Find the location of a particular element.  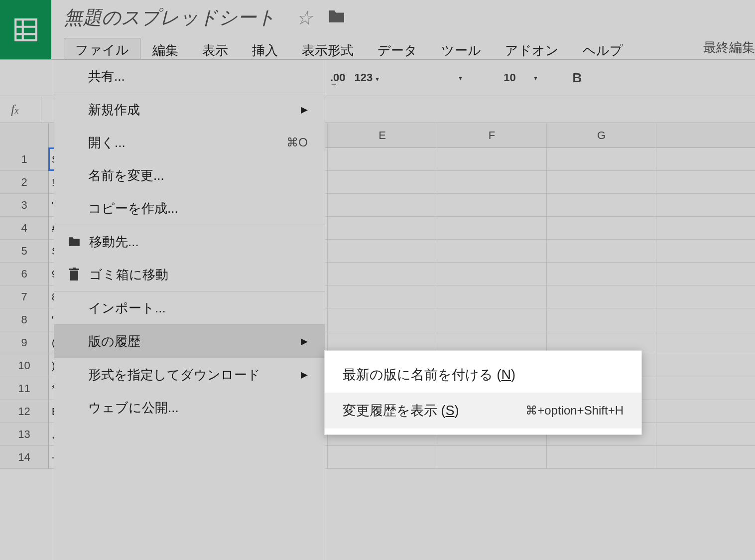

row-header: 1 is located at coordinates (24, 159).